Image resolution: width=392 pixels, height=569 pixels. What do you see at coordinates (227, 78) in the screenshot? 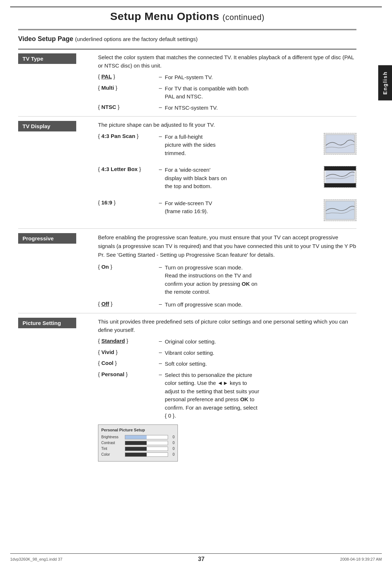
I see `tv-type-pal-option: { PAL } – For PAL-system TV.` at bounding box center [227, 78].